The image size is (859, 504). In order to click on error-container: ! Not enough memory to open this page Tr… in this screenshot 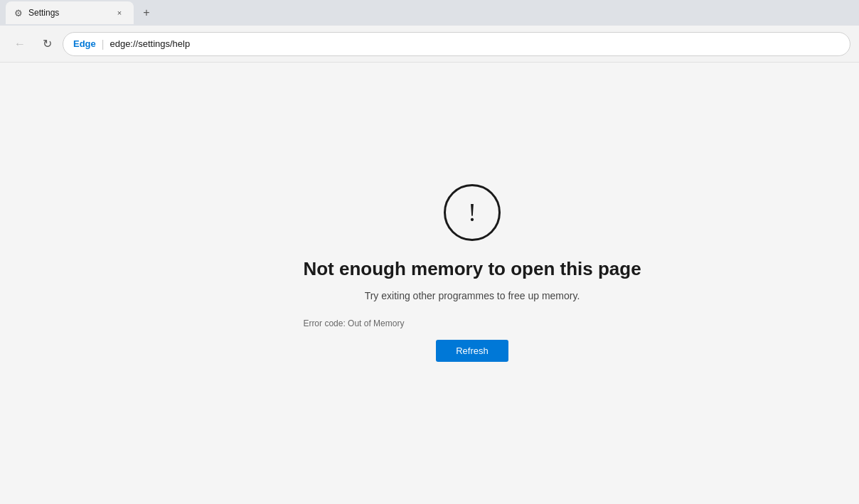, I will do `click(472, 273)`.